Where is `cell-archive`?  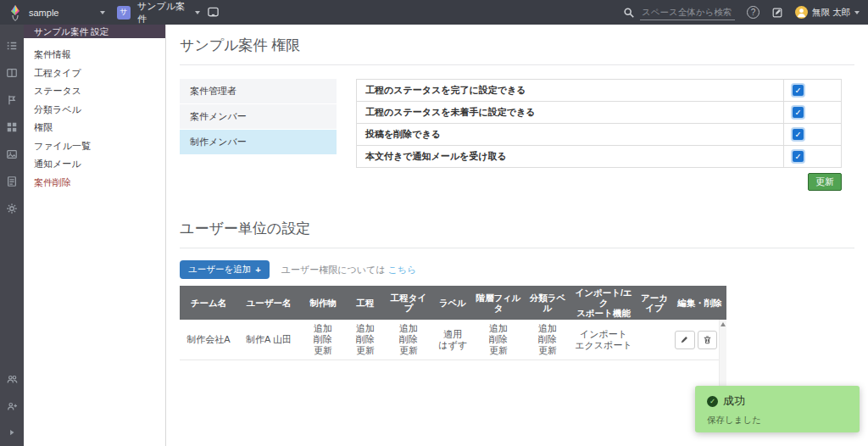
cell-archive is located at coordinates (654, 340).